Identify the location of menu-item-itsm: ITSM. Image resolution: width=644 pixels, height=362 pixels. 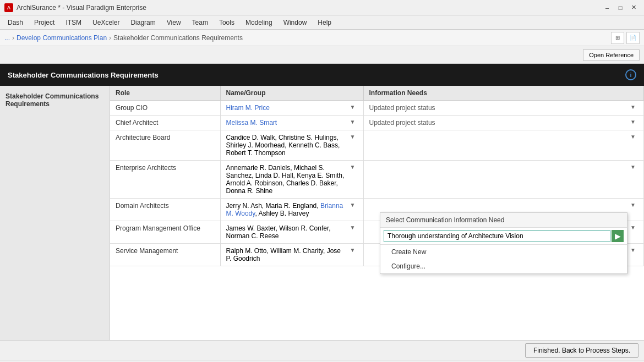
(74, 23).